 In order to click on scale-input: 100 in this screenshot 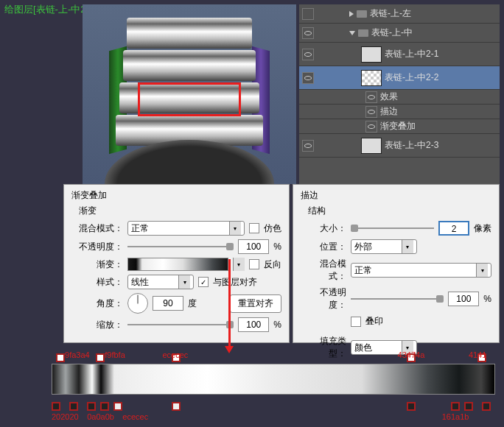, I will do `click(253, 325)`.